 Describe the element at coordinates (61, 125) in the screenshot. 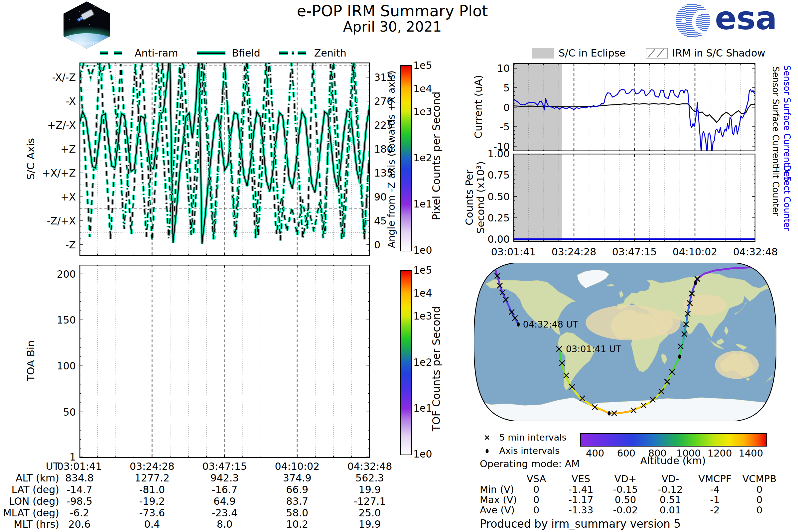

I see `sc-ytick-label: +Z/-X` at that location.